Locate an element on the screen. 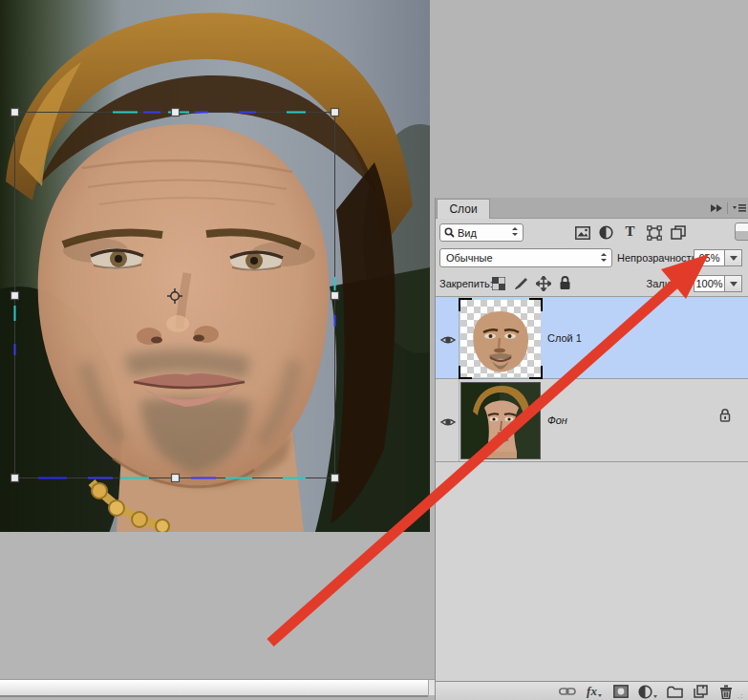 The height and width of the screenshot is (700, 748). smart-objects-filter-icon is located at coordinates (678, 233).